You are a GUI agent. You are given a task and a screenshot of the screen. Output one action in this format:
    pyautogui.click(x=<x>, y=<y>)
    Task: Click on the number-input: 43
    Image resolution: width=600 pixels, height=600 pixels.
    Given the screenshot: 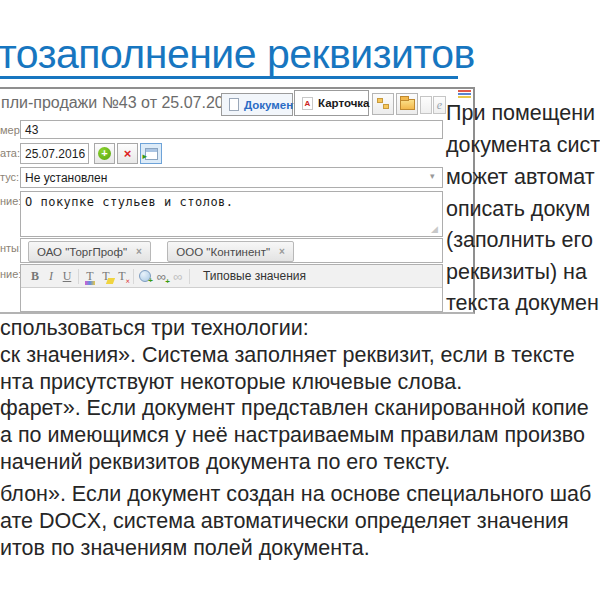 What is the action you would take?
    pyautogui.click(x=232, y=130)
    